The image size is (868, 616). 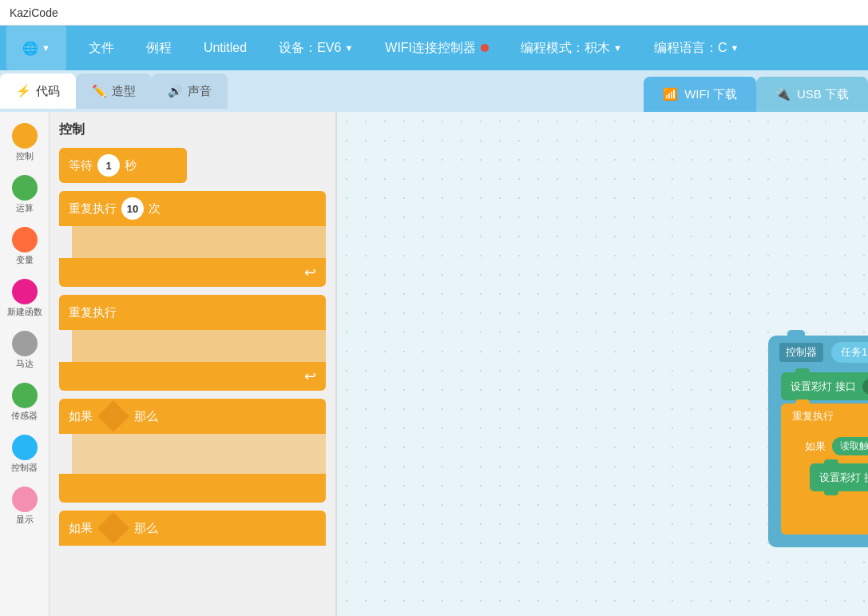 I want to click on set-light2-label: 设置彩灯 接口, so click(x=843, y=478).